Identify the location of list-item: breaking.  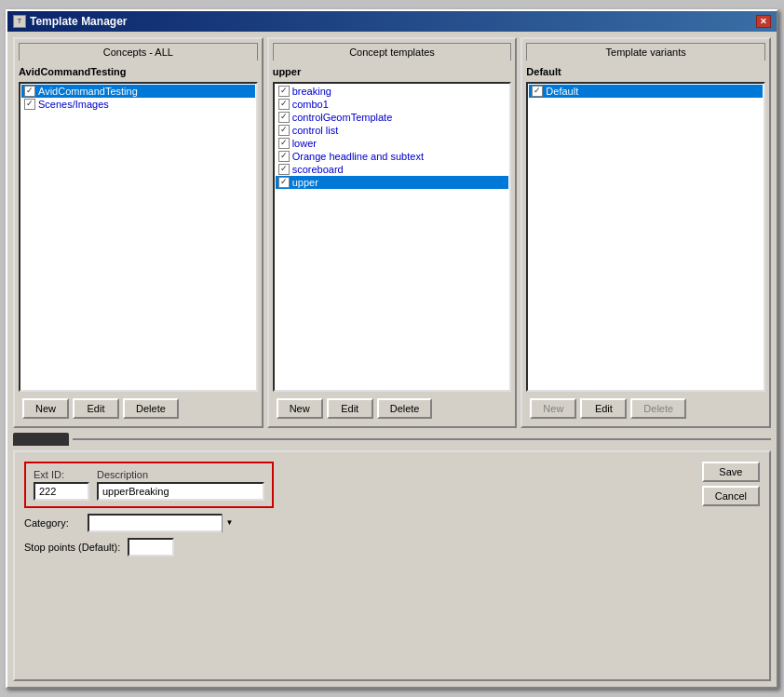
(393, 91).